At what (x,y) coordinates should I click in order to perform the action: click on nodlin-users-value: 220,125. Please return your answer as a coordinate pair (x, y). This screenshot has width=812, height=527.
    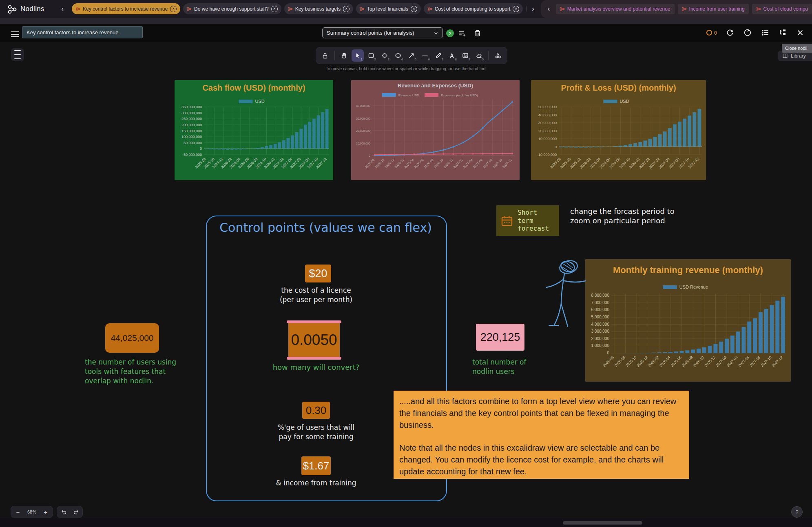
    Looking at the image, I should click on (500, 337).